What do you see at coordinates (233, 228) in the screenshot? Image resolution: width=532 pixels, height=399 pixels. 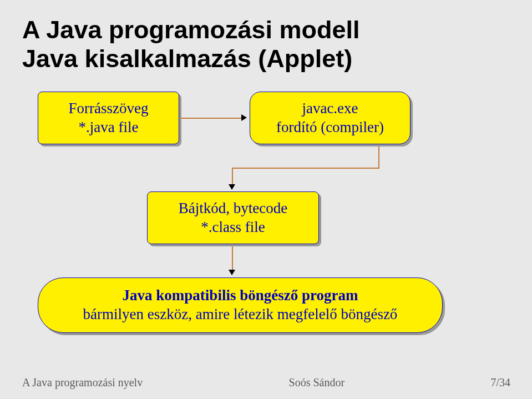 I see `node-bytecode-line2: *.class file` at bounding box center [233, 228].